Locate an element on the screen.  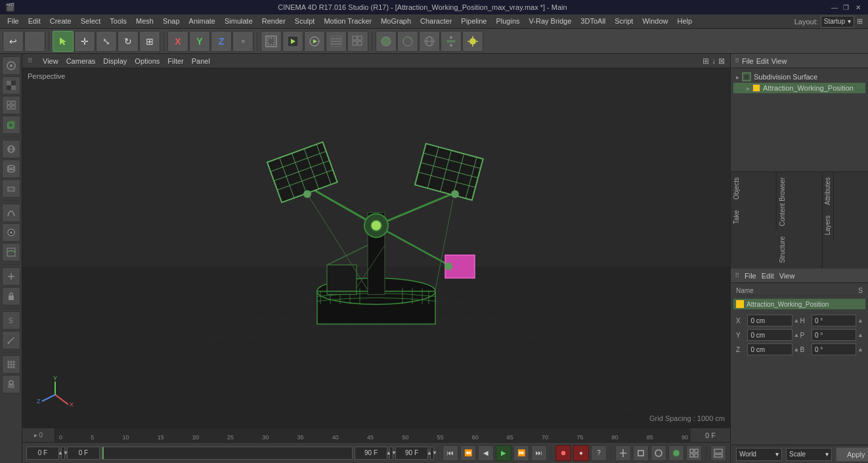
play-button: ▶ is located at coordinates (504, 453).